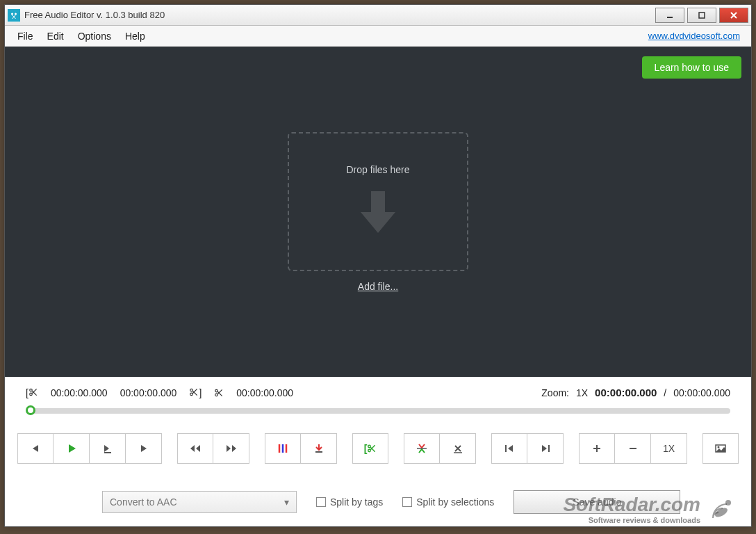 This screenshot has height=534, width=756. What do you see at coordinates (692, 67) in the screenshot?
I see `learn-how-button: Learn how to use` at bounding box center [692, 67].